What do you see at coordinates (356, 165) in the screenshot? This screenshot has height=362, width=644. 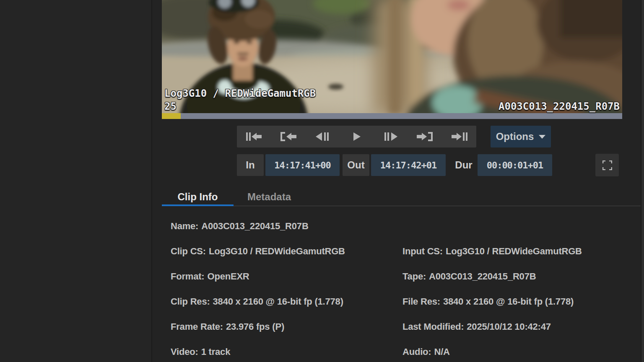 I see `set-out-button: Out` at bounding box center [356, 165].